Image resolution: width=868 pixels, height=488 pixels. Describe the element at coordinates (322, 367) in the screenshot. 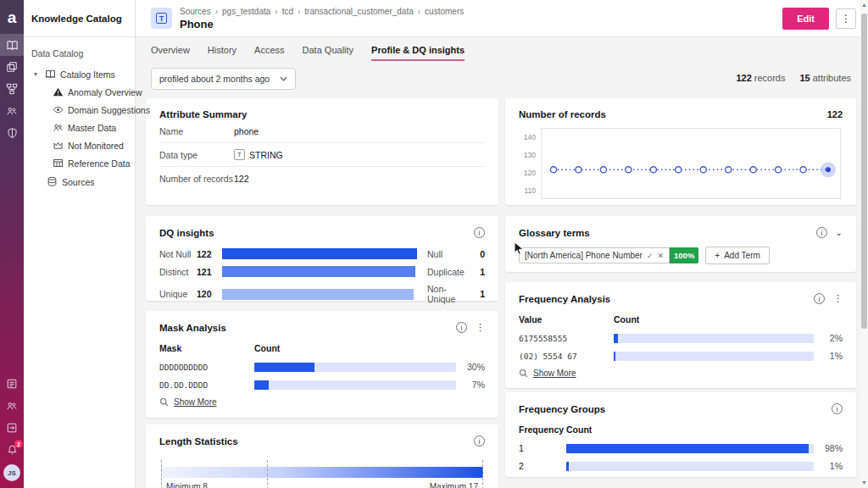

I see `mask-row: DDDDDDDDDD 30%` at that location.